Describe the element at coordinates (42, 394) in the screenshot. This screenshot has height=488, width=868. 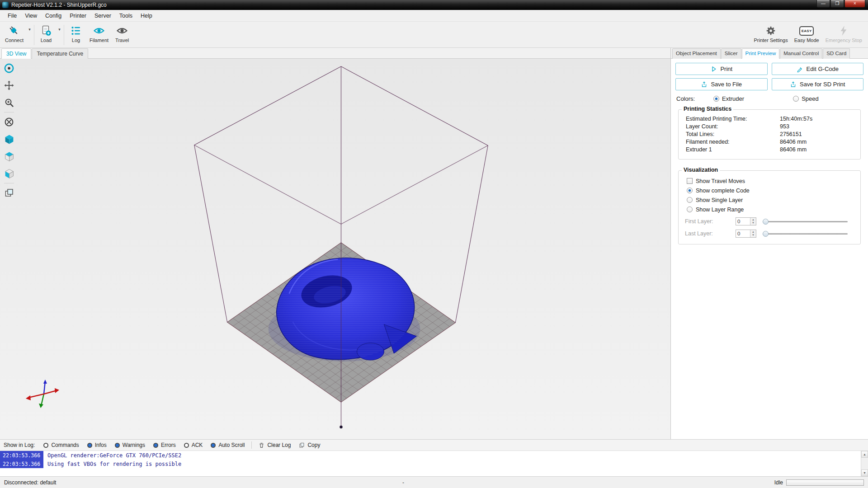
I see `axis-indicator` at that location.